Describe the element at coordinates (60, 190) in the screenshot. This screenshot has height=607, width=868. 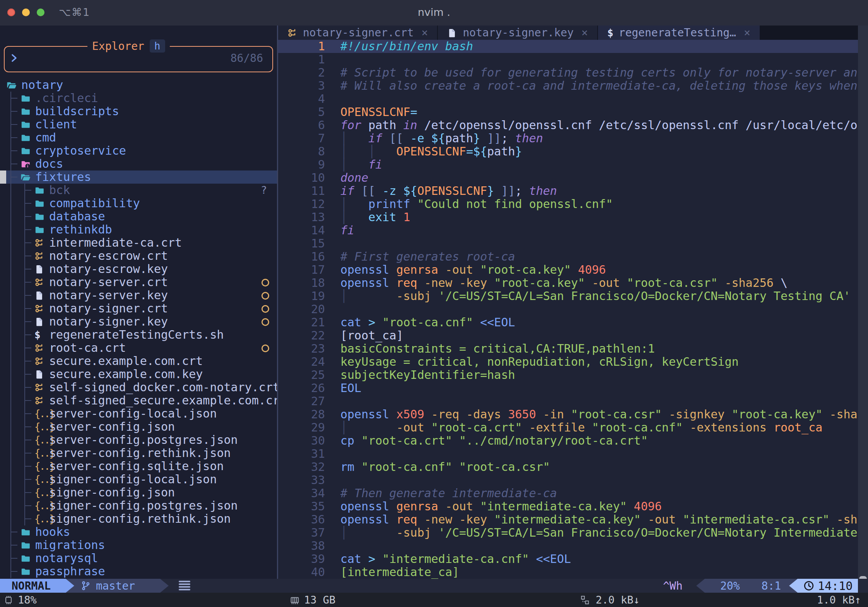
I see `tree-item-label: bck` at that location.